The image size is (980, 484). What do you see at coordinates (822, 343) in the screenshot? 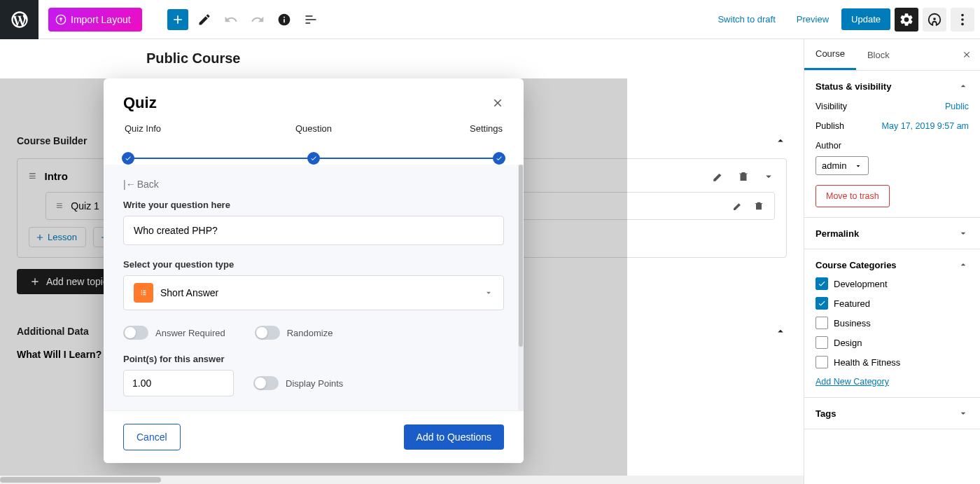
I see `category-checkbox-design` at bounding box center [822, 343].